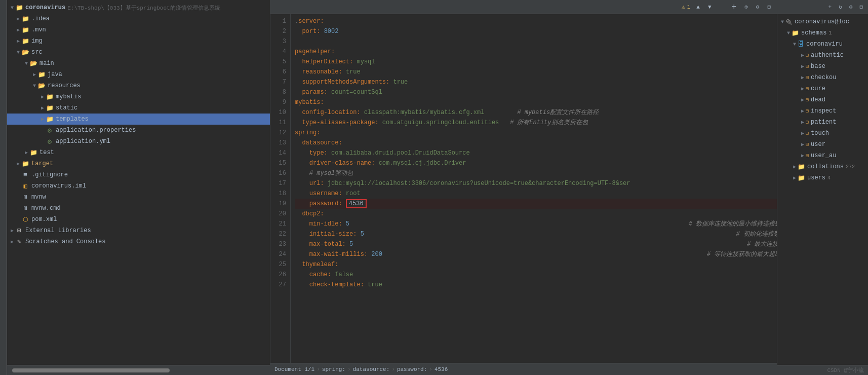  What do you see at coordinates (50, 141) in the screenshot?
I see `app-yml-file-icon: ⚙` at bounding box center [50, 141].